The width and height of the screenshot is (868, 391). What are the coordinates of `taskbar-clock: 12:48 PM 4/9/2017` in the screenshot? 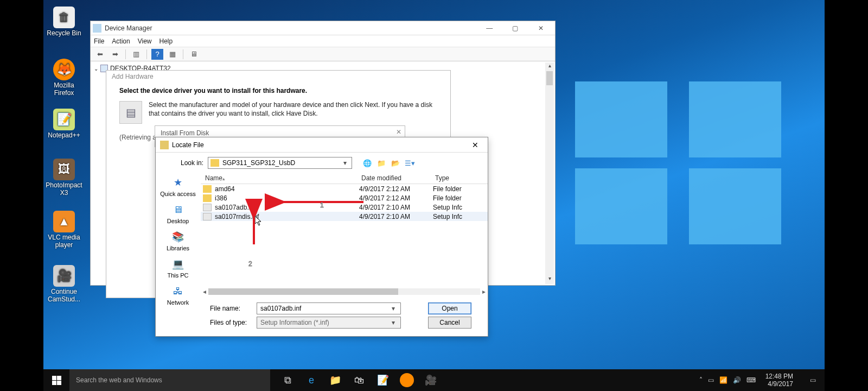 It's located at (779, 380).